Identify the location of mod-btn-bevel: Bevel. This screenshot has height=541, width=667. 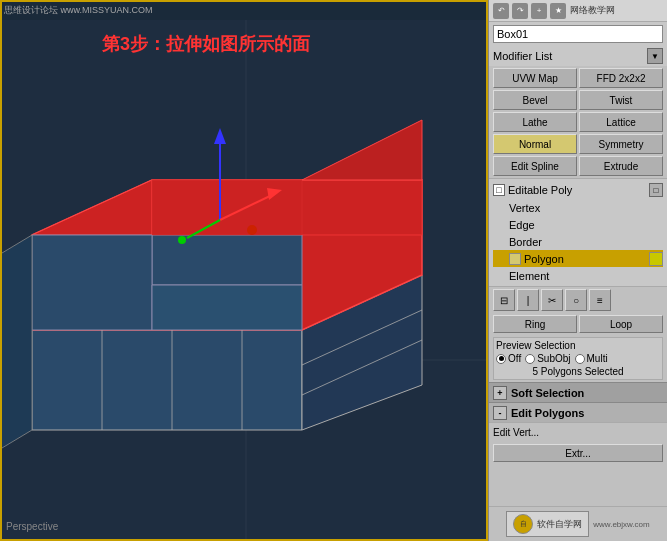
(535, 100).